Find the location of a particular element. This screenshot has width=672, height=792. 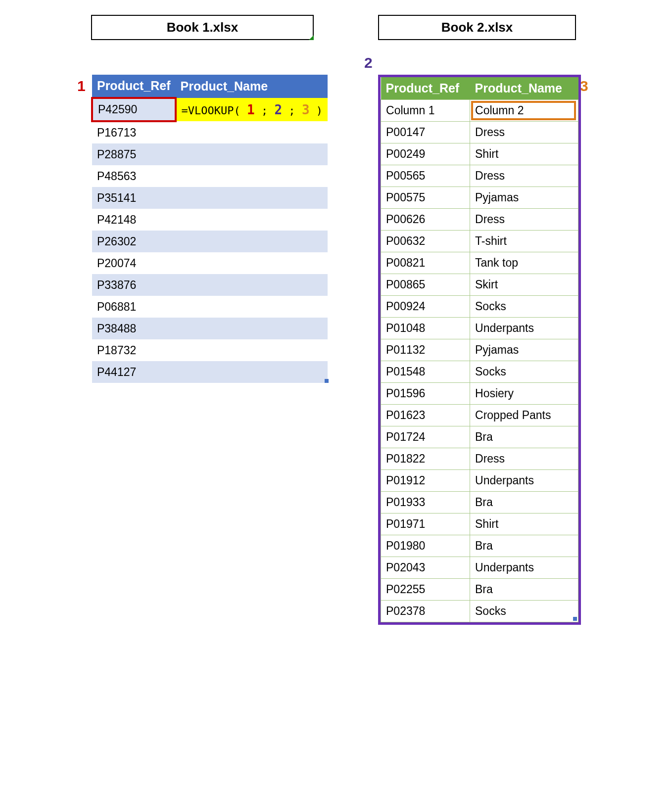

book2-name-cell: Tank top is located at coordinates (525, 263).